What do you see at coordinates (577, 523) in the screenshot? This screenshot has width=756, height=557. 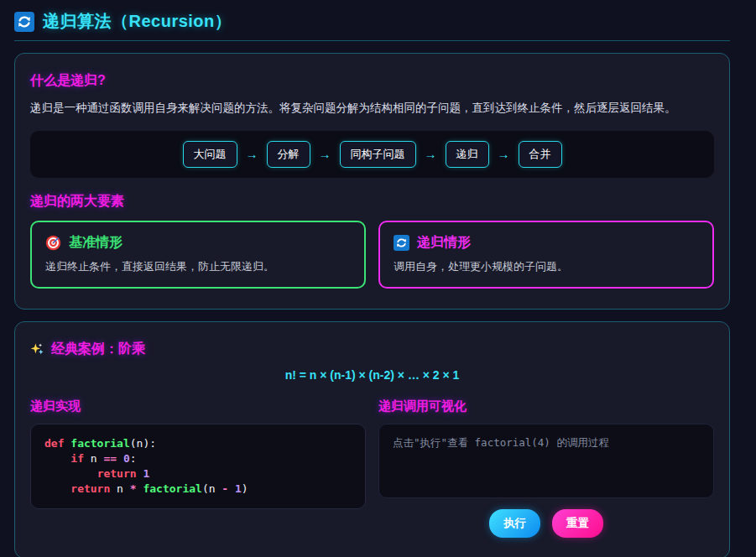 I see `reset-button: 重置` at bounding box center [577, 523].